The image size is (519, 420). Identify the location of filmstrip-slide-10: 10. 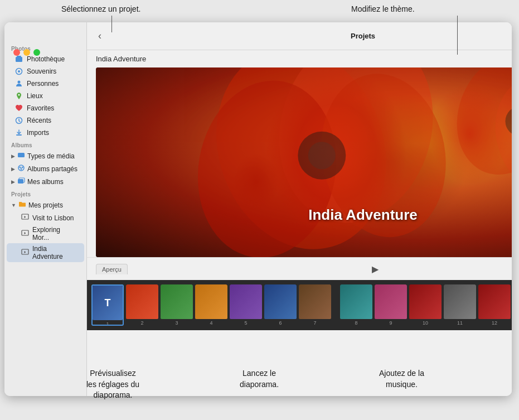
(425, 305).